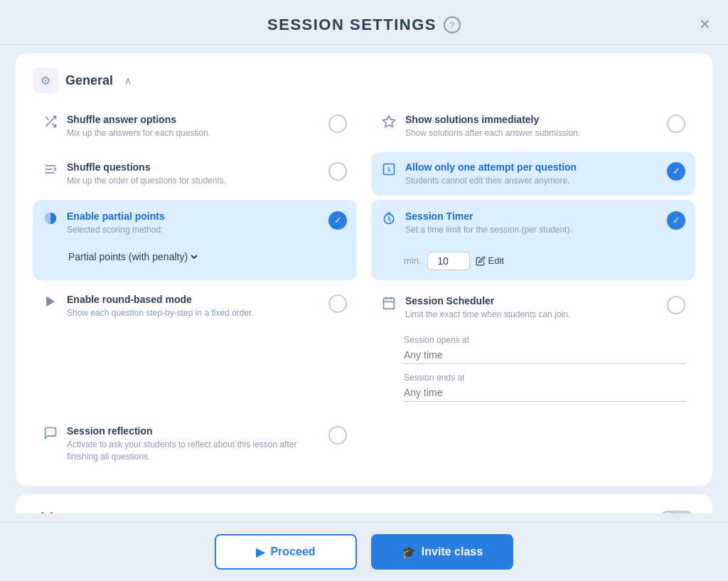  I want to click on session-scheduler-icon, so click(389, 304).